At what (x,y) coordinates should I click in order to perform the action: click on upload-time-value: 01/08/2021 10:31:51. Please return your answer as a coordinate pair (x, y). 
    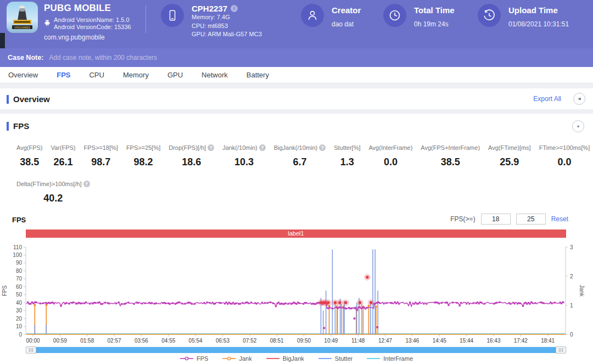
    Looking at the image, I should click on (539, 24).